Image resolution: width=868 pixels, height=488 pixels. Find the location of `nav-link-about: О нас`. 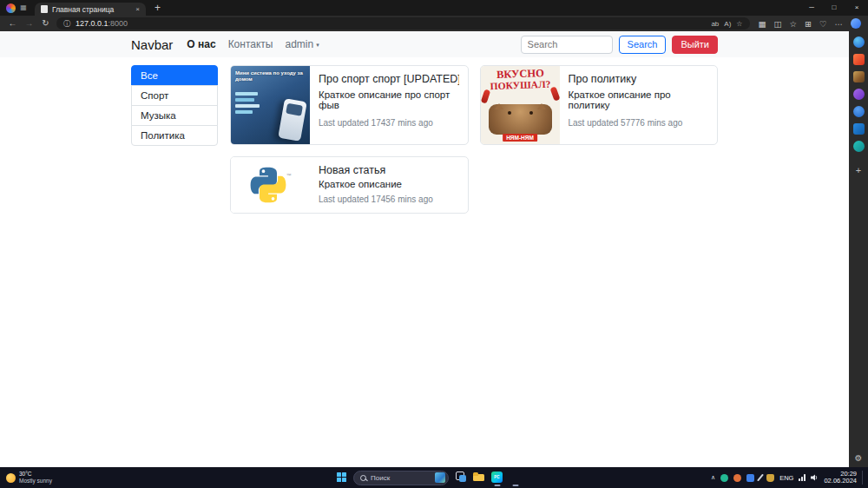

nav-link-about: О нас is located at coordinates (201, 44).